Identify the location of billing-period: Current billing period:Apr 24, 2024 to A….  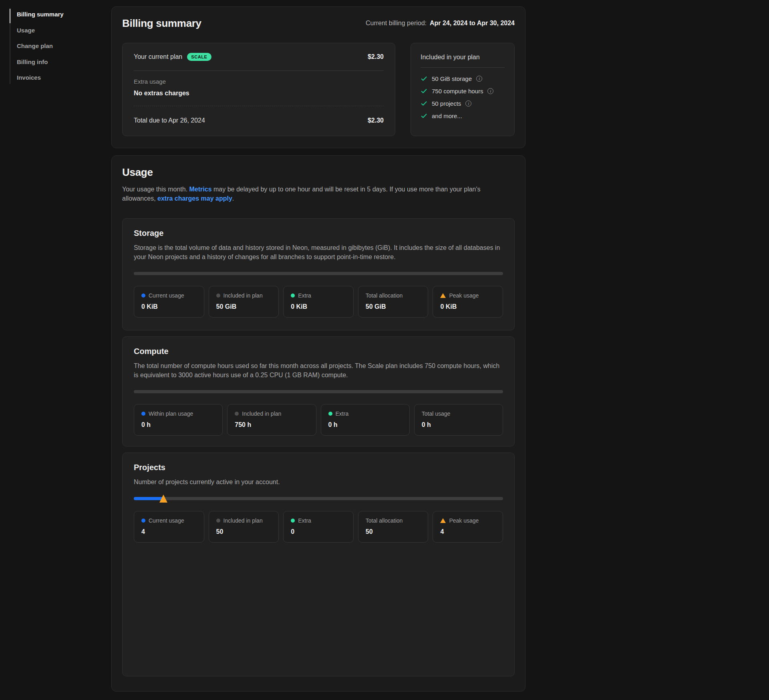
(440, 23).